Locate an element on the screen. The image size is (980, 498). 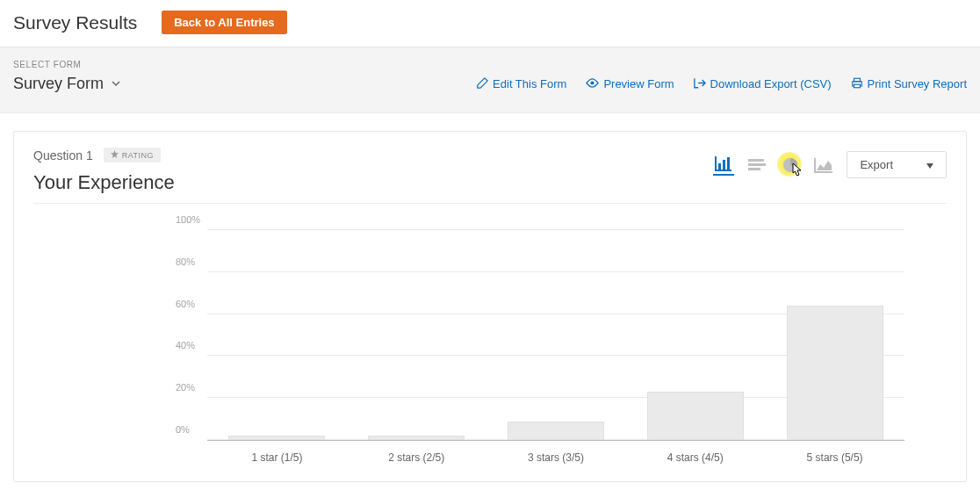
edit-form-label: Edit This Form is located at coordinates (530, 84).